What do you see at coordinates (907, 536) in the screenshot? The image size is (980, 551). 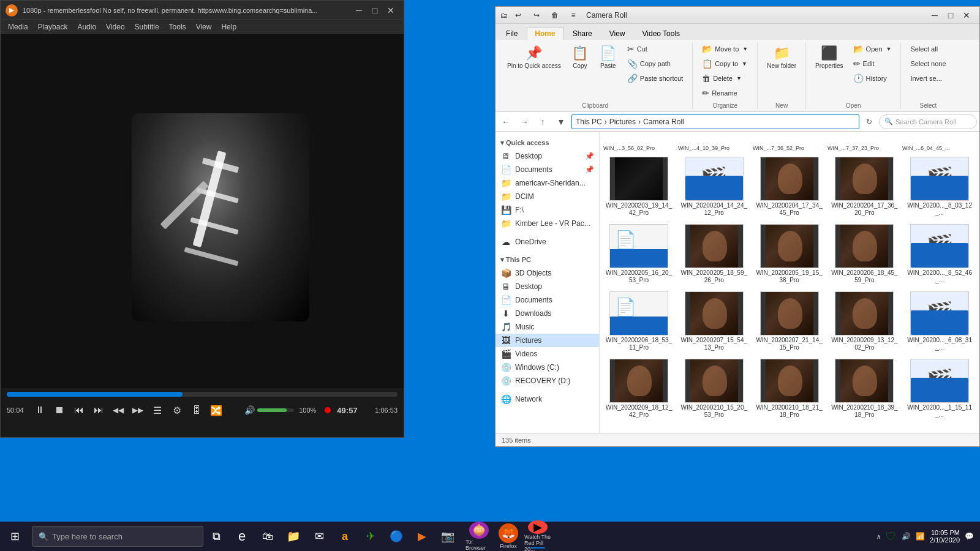 I see `volume-taskbar-icon: 🔊` at bounding box center [907, 536].